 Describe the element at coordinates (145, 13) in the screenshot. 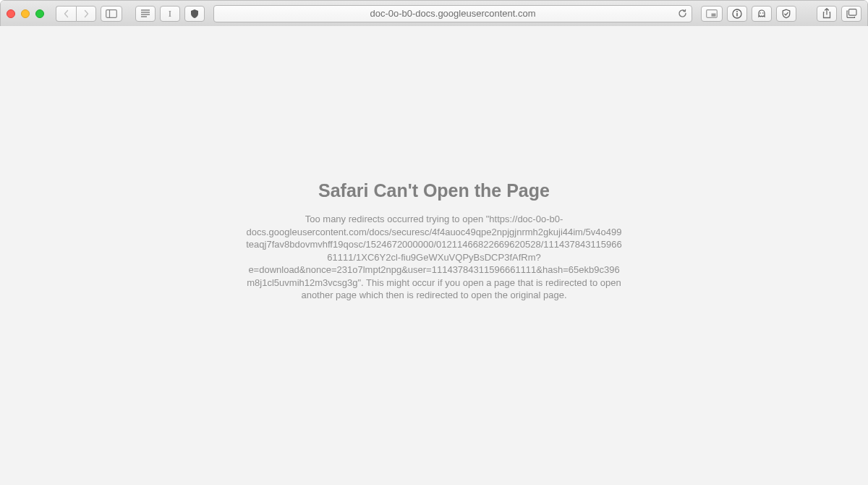

I see `reader-icon` at that location.